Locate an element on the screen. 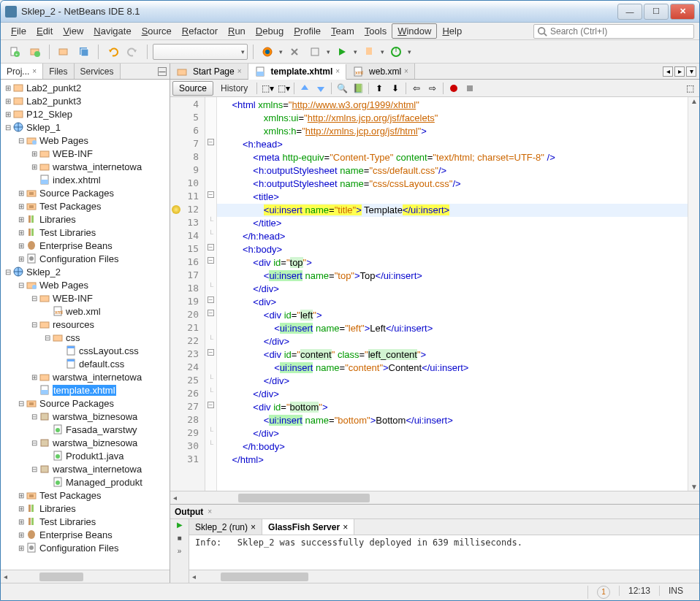 The height and width of the screenshot is (601, 700). search-input is located at coordinates (620, 31).